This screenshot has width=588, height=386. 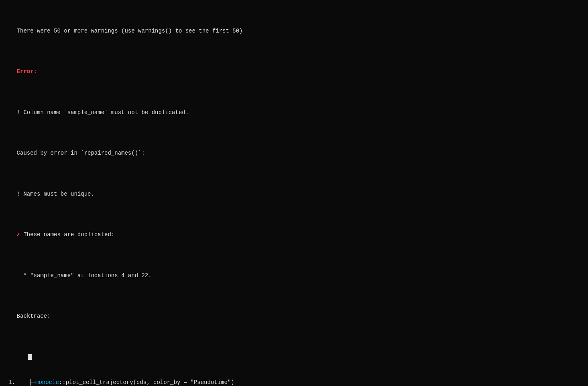 What do you see at coordinates (294, 71) in the screenshot?
I see `error-label-line: Error:` at bounding box center [294, 71].